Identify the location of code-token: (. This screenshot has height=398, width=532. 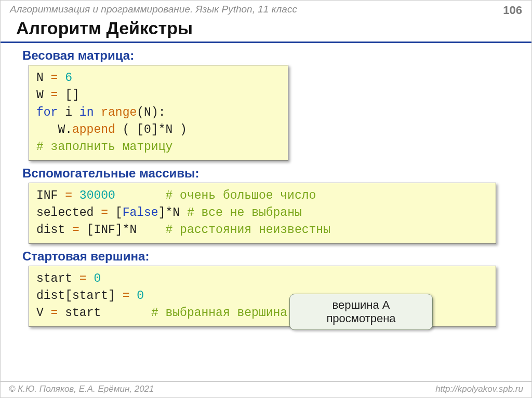
(126, 130).